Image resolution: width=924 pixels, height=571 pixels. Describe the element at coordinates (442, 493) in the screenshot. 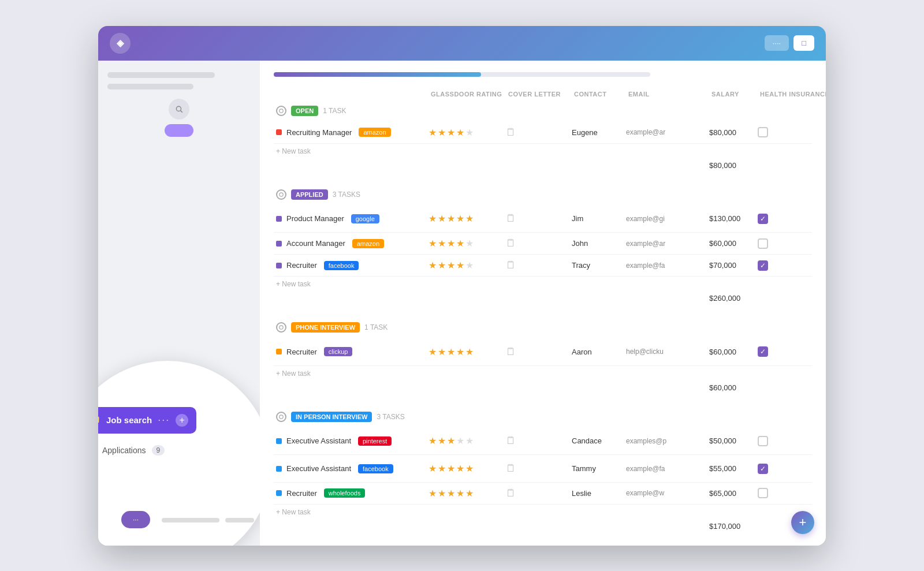

I see `star-2: ★` at that location.